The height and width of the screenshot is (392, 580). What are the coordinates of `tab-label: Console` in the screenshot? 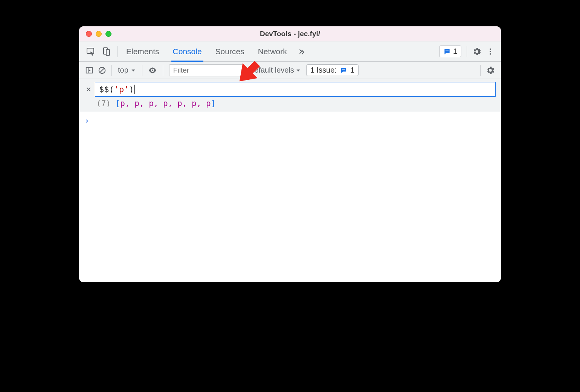 It's located at (188, 52).